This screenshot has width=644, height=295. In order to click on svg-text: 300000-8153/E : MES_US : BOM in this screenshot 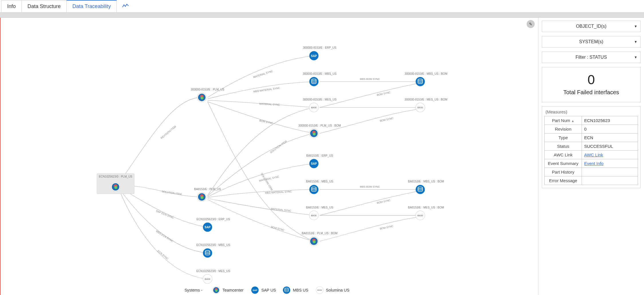, I will do `click(426, 100)`.